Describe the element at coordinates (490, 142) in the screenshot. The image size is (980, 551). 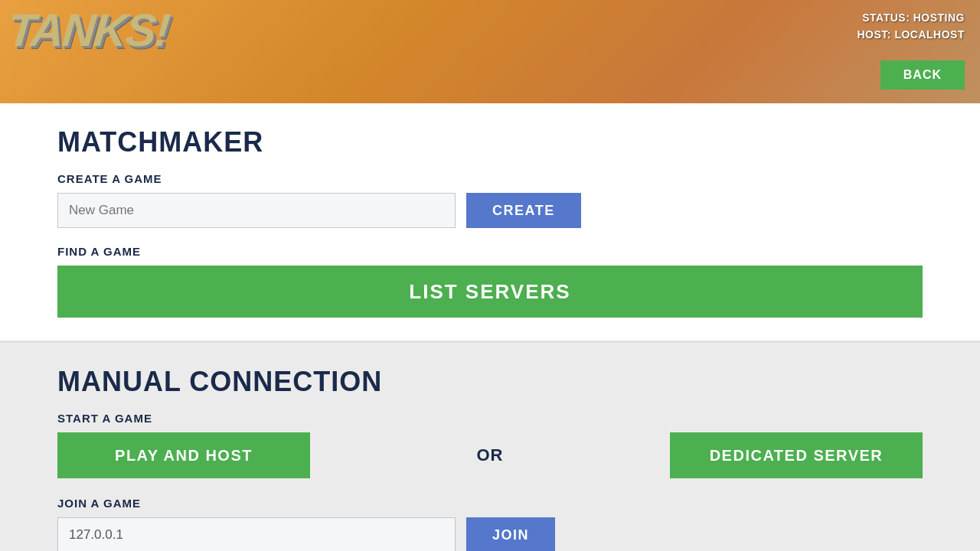
I see `matchmaker-title: MATCHMAKER` at that location.